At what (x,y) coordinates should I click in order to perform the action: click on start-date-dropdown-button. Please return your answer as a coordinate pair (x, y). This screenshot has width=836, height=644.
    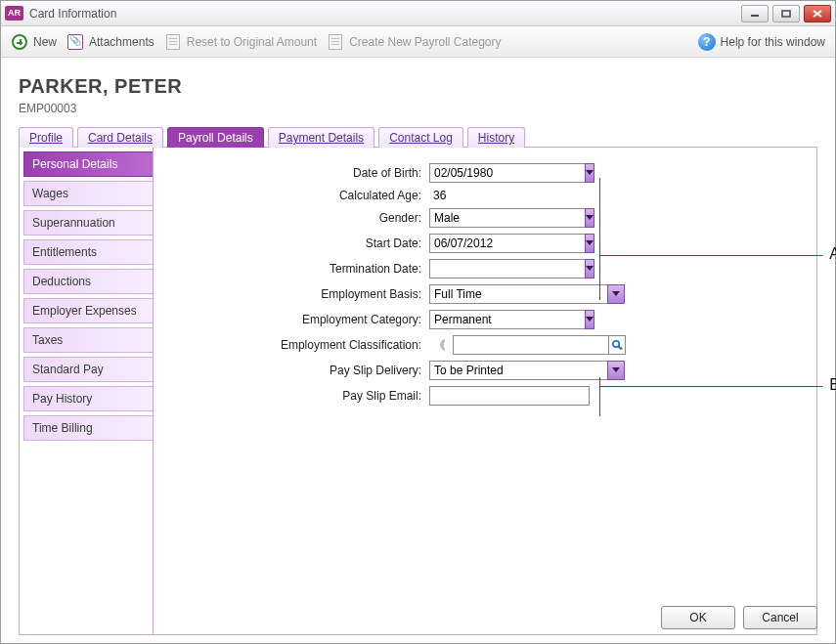
    Looking at the image, I should click on (590, 243).